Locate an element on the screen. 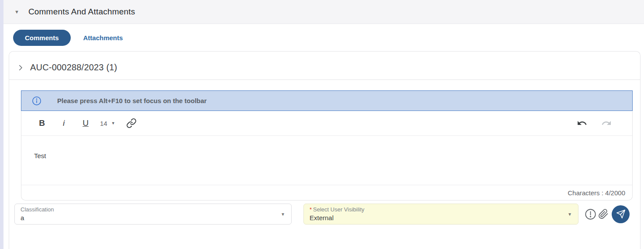 The width and height of the screenshot is (644, 249). user-visibility-label: *Select User Visibility is located at coordinates (435, 210).